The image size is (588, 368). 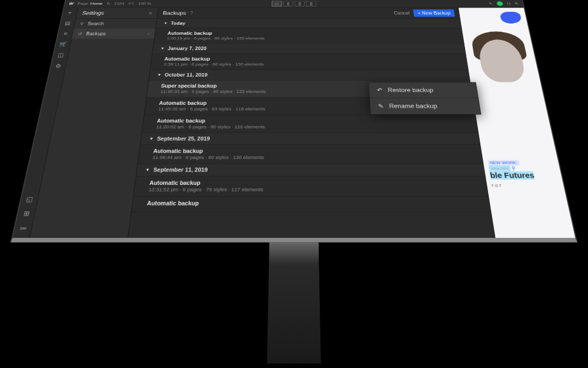 What do you see at coordinates (80, 34) in the screenshot?
I see `history-icon: ↺` at bounding box center [80, 34].